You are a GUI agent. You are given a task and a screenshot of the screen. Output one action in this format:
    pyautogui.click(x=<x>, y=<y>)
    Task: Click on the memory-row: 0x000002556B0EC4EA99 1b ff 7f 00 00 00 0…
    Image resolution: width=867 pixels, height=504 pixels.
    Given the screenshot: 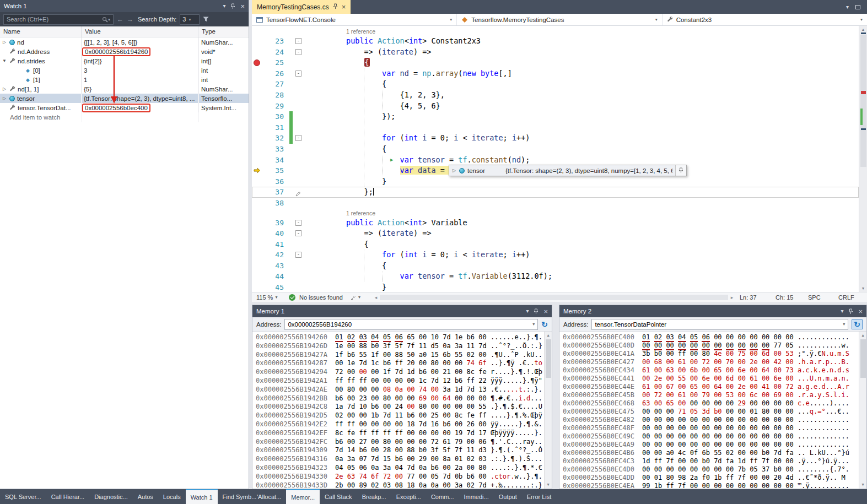 What is the action you would take?
    pyautogui.click(x=710, y=485)
    